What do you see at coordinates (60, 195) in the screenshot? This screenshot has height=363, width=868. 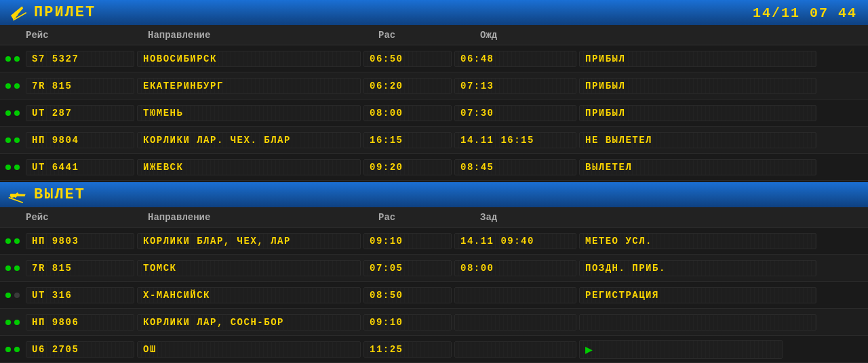 I see `departures-title: ВЫЛЕТ` at bounding box center [60, 195].